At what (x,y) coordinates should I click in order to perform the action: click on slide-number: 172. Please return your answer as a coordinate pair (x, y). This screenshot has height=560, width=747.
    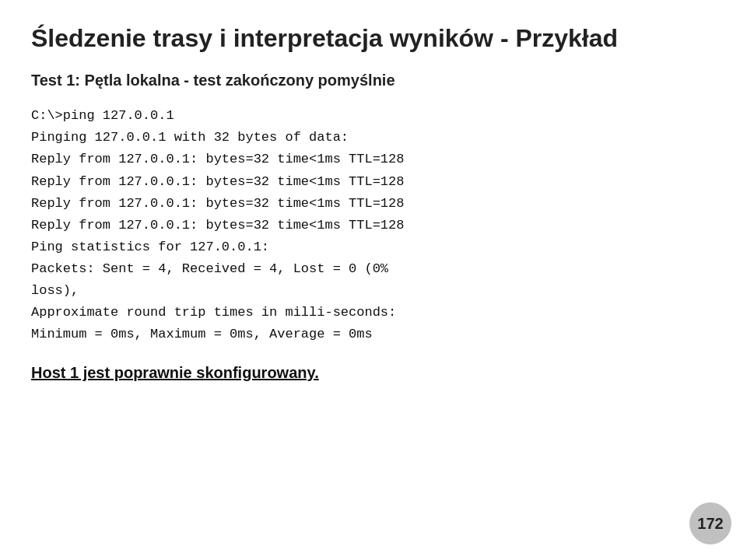
    Looking at the image, I should click on (710, 523).